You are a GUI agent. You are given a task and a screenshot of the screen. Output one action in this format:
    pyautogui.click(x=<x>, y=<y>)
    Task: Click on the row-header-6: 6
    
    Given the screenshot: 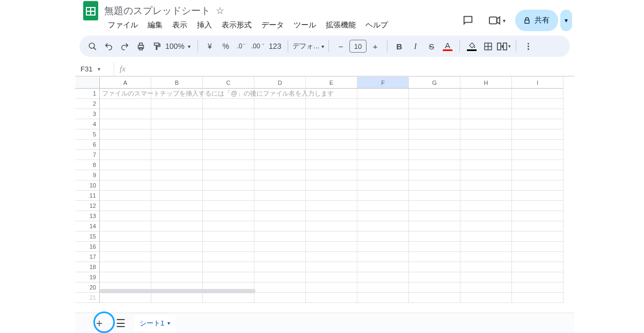 What is the action you would take?
    pyautogui.click(x=87, y=145)
    